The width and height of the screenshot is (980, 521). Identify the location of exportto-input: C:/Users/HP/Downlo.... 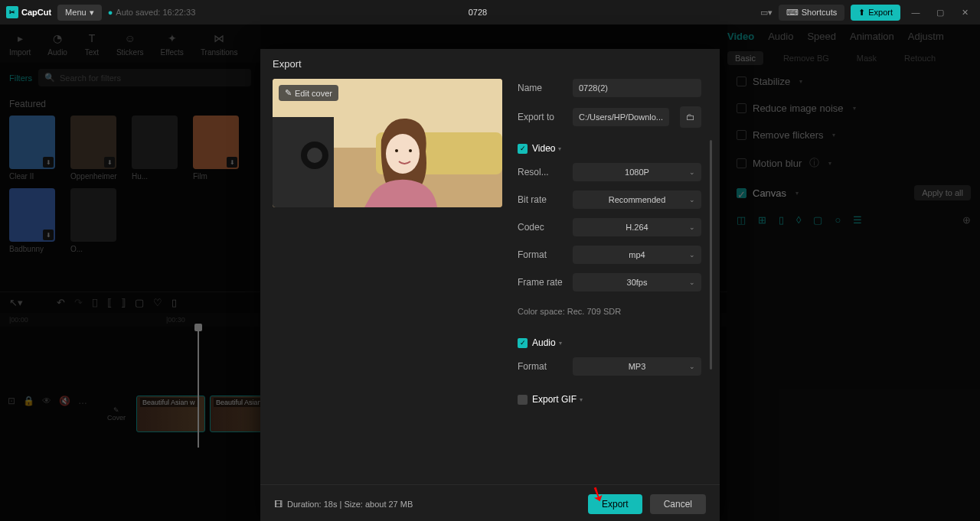
(621, 117).